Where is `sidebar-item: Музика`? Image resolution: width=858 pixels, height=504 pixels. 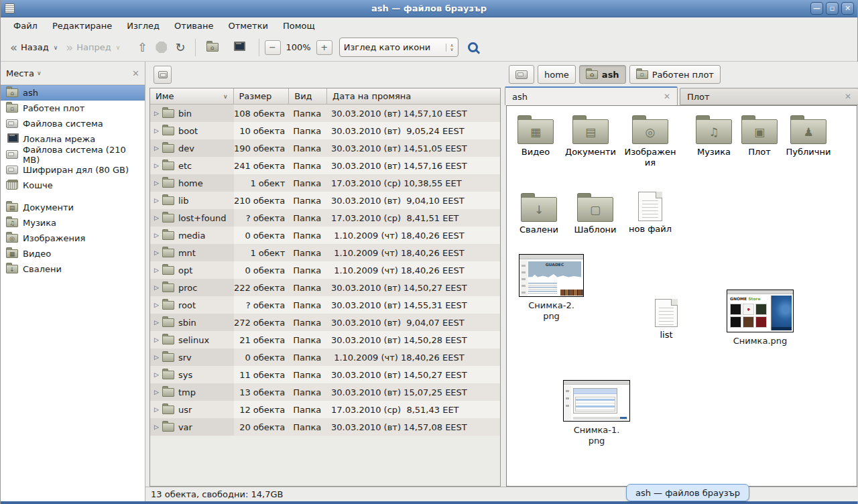
sidebar-item: Музика is located at coordinates (72, 223).